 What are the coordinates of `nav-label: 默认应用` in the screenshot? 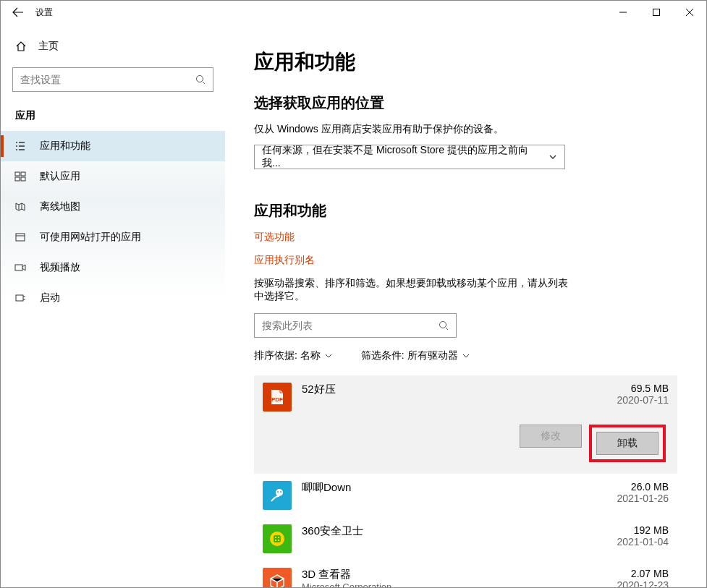 It's located at (60, 176).